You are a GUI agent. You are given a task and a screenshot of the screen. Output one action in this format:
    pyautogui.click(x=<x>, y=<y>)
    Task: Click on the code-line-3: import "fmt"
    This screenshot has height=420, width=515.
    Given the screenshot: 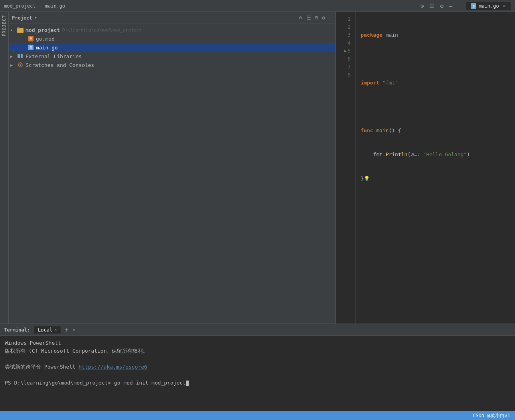 What is the action you would take?
    pyautogui.click(x=436, y=83)
    